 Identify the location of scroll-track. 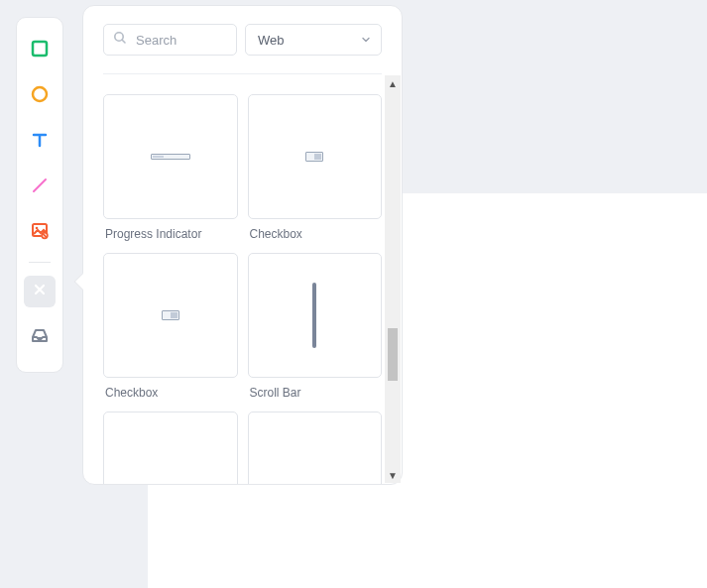
(393, 280).